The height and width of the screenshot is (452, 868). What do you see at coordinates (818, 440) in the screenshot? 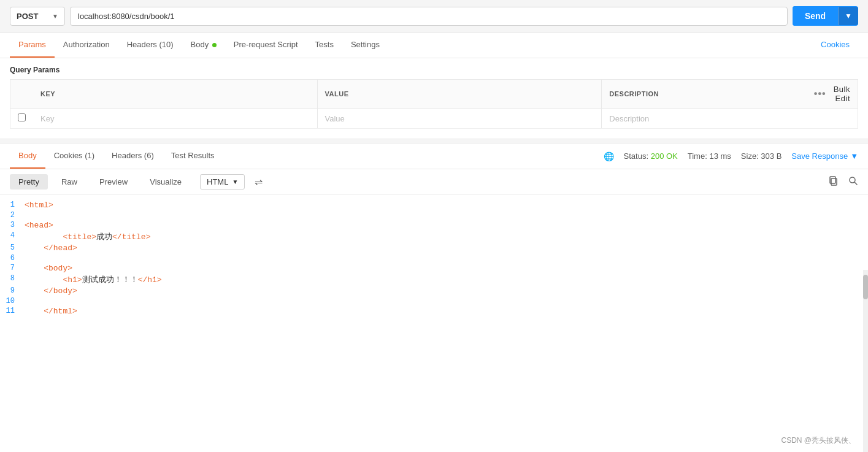
I see `watermark: CSDN @秃头披风侠、` at bounding box center [818, 440].